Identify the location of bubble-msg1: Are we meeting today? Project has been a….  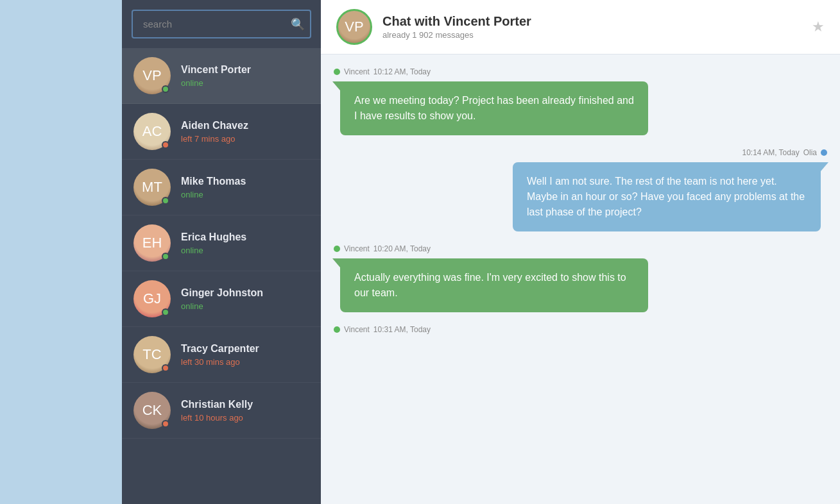
(494, 108).